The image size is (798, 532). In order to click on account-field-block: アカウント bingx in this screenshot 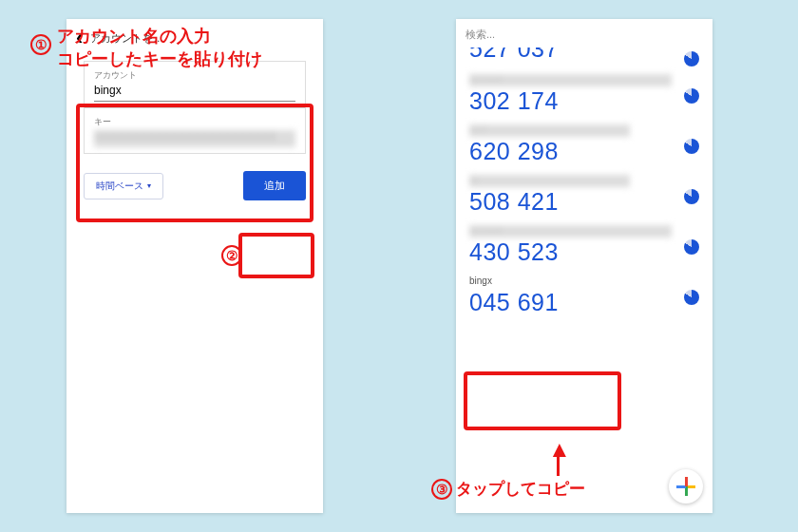, I will do `click(195, 85)`.